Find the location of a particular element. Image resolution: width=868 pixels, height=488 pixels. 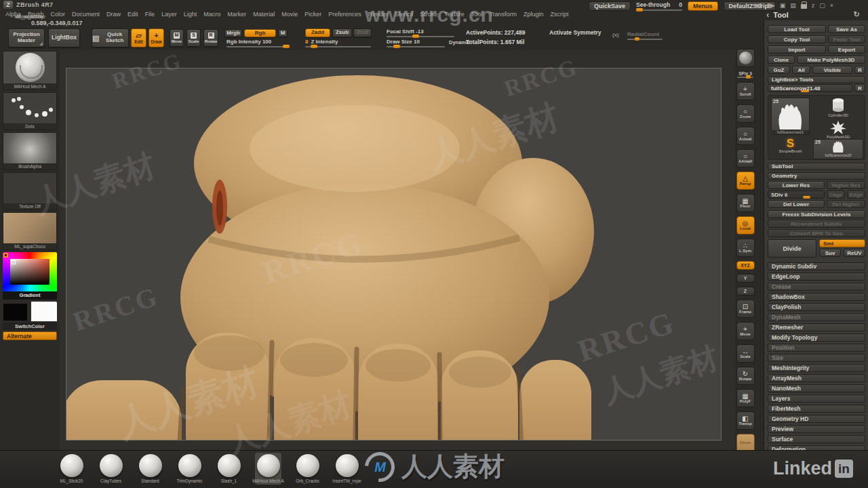

subpalette-header: Position is located at coordinates (816, 348).